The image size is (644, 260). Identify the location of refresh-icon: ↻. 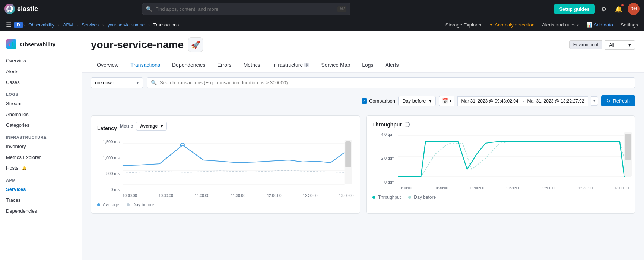
(609, 101).